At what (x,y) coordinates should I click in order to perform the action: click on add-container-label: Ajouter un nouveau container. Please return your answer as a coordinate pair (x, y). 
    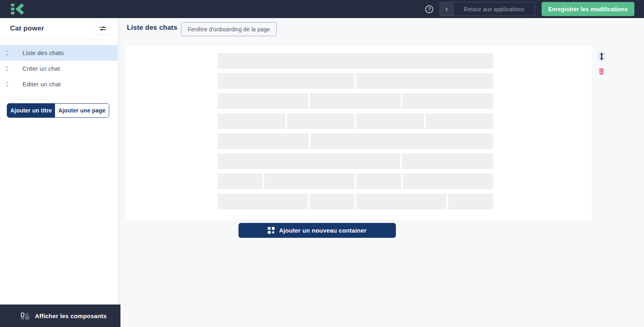
    Looking at the image, I should click on (323, 231).